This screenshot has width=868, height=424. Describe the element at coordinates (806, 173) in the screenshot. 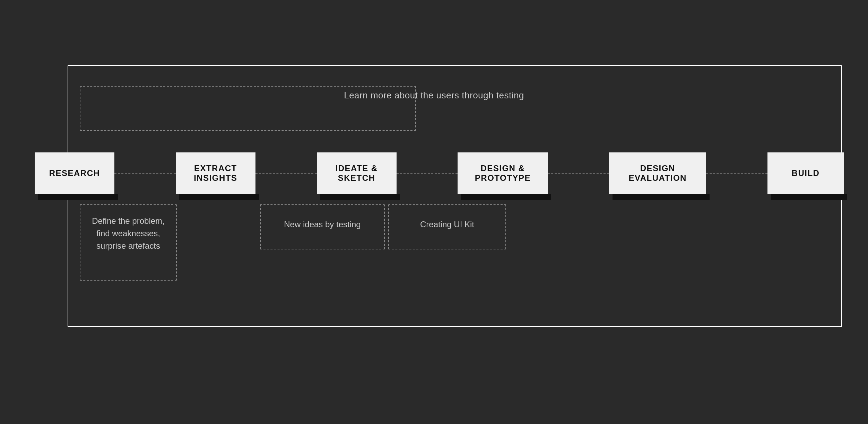

I see `step-build: BUILD` at that location.